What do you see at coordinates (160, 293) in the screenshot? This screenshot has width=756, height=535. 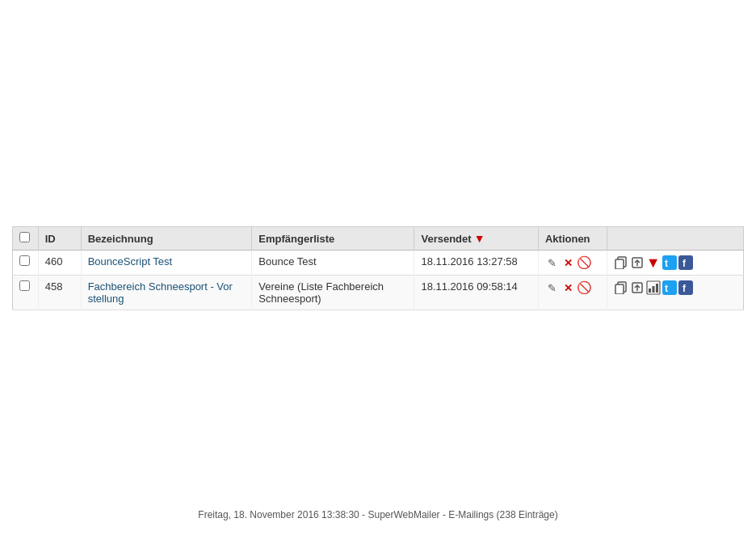 I see `bezeichnung-link-2: Fachbereich Schneesport - Vor stellung` at bounding box center [160, 293].